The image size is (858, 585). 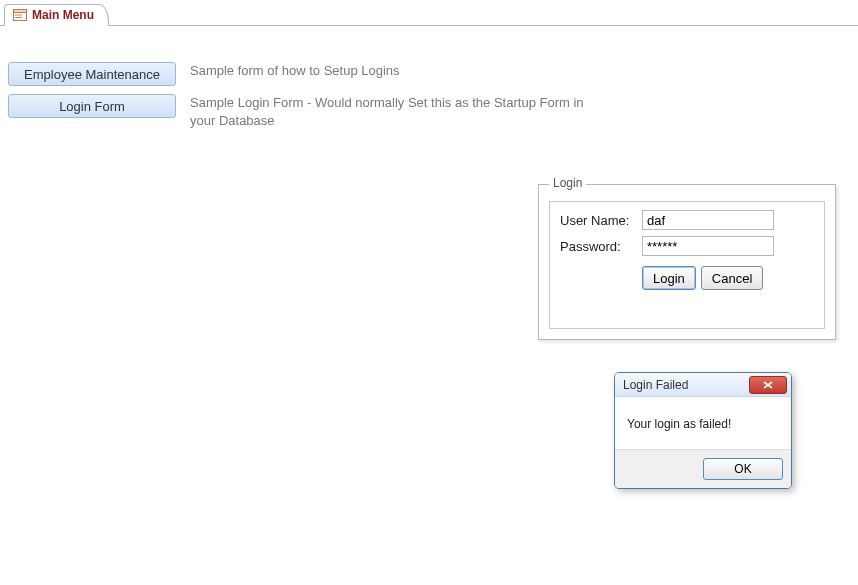 I want to click on login-button: Login, so click(x=669, y=278).